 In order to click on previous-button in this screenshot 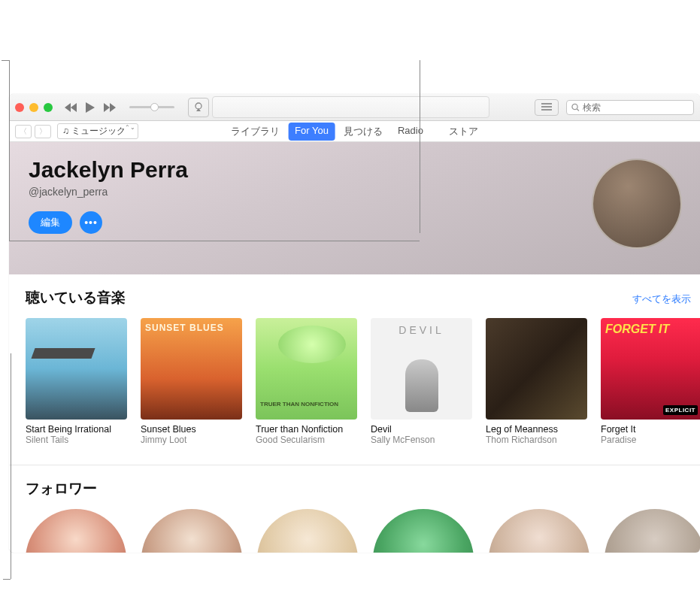, I will do `click(71, 108)`.